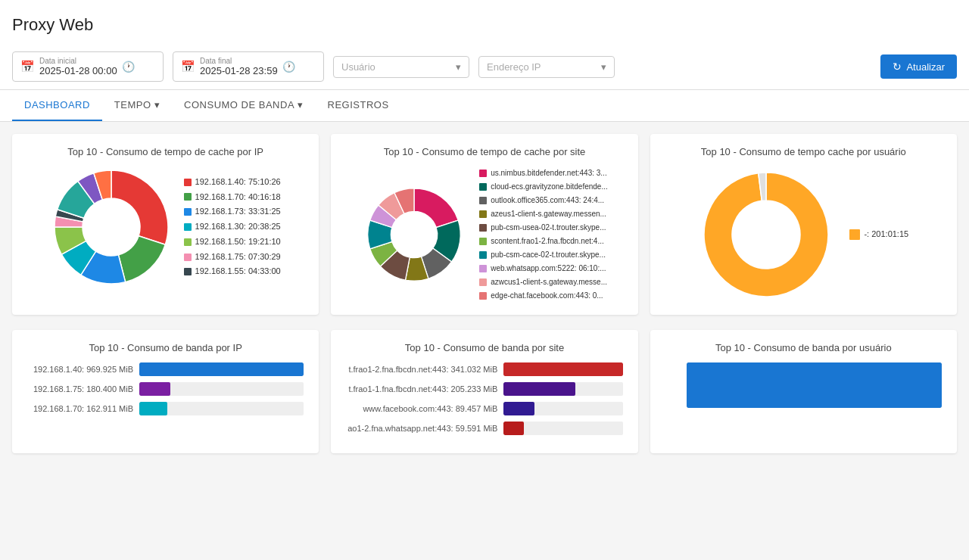  Describe the element at coordinates (804, 235) in the screenshot. I see `donut-user-wrapper: -: 201:01:15` at that location.